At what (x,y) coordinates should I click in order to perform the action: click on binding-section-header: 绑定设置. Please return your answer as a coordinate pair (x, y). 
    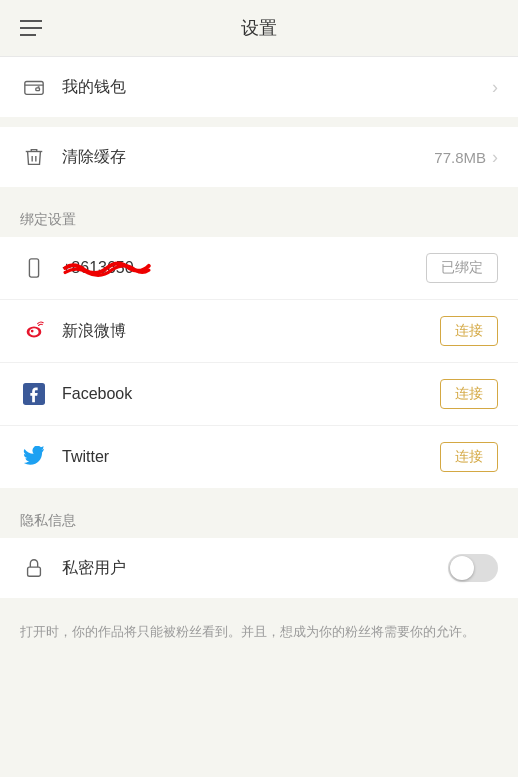
    Looking at the image, I should click on (259, 217).